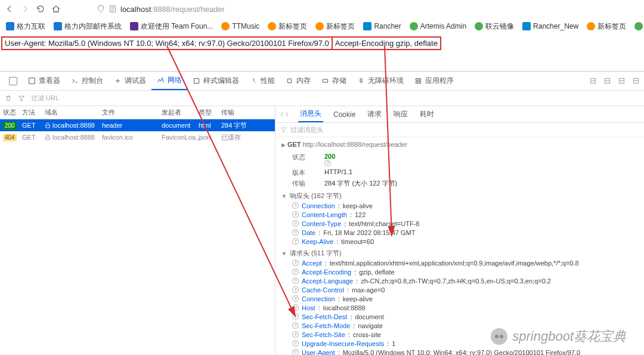 Image resolution: width=644 pixels, height=355 pixels. What do you see at coordinates (240, 26) in the screenshot?
I see `bookmark-item: TTMusic` at bounding box center [240, 26].